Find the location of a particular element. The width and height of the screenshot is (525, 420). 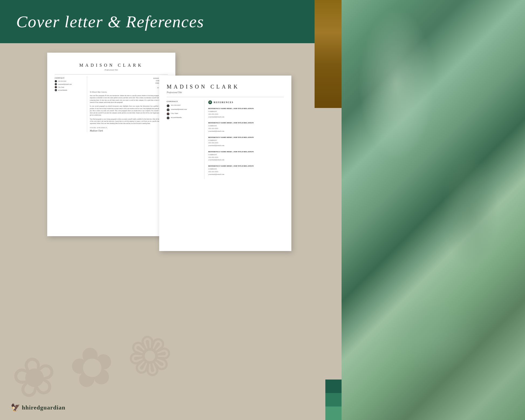

ref-phone-row: 📞 333.333.3333 is located at coordinates (184, 106).